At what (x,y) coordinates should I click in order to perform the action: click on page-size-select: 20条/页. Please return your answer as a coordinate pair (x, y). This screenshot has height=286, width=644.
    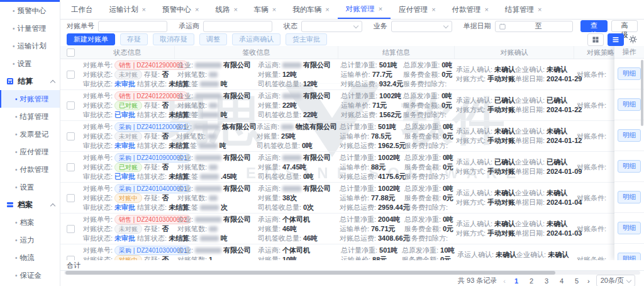
    Looking at the image, I should click on (616, 280).